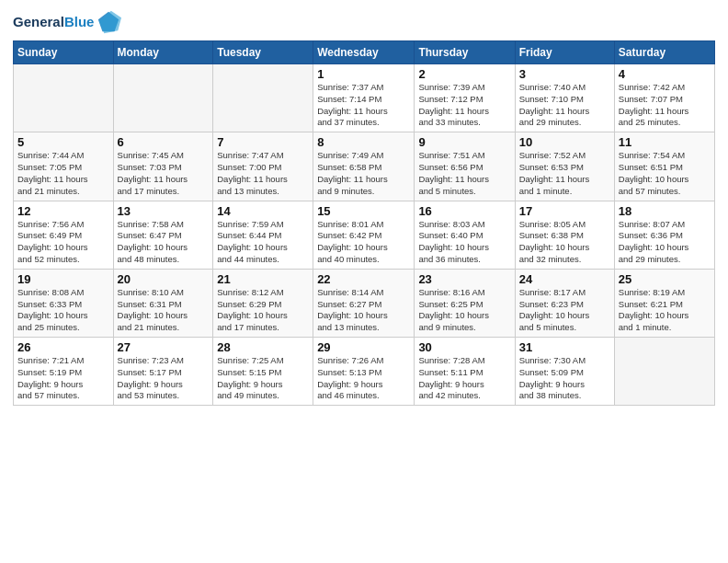 The width and height of the screenshot is (728, 563). Describe the element at coordinates (63, 243) in the screenshot. I see `day-info: Sunrise: 7:56 AM Sunset: 6:49 PM Dayligh…` at that location.